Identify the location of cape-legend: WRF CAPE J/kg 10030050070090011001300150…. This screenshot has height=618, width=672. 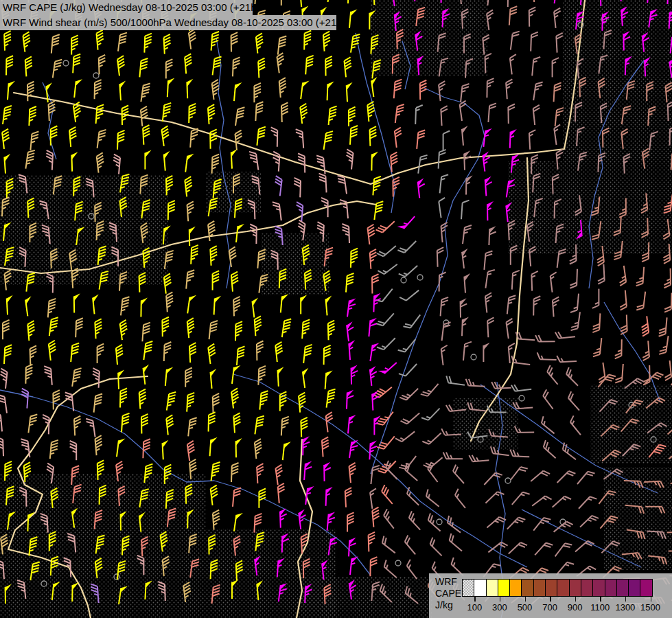
(551, 596).